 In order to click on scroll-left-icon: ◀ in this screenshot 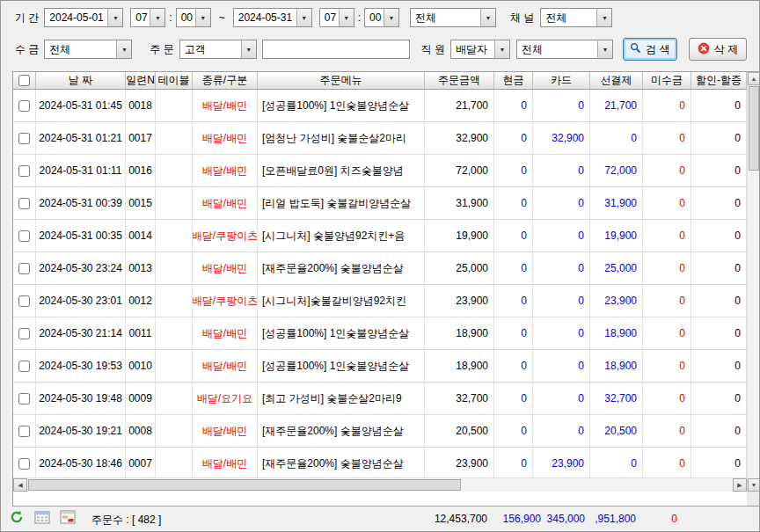, I will do `click(20, 485)`.